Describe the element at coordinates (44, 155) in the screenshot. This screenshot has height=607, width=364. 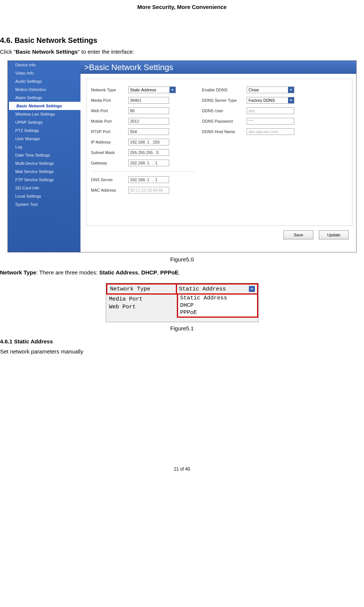
I see `sidebar-item: Date Time Settings` at that location.